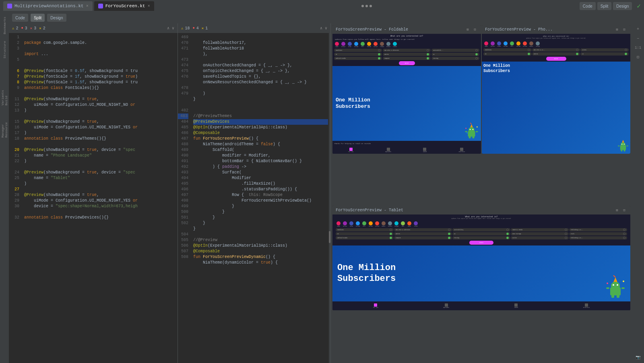  Describe the element at coordinates (425, 150) in the screenshot. I see `nav-saved: Saved` at that location.